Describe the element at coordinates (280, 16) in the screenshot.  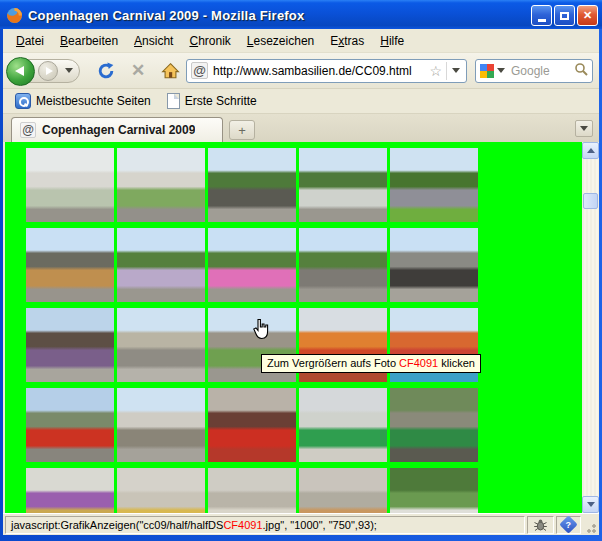
I see `window-title: Copenhagen Carnival 2009 - Mozilla Firef…` at that location.